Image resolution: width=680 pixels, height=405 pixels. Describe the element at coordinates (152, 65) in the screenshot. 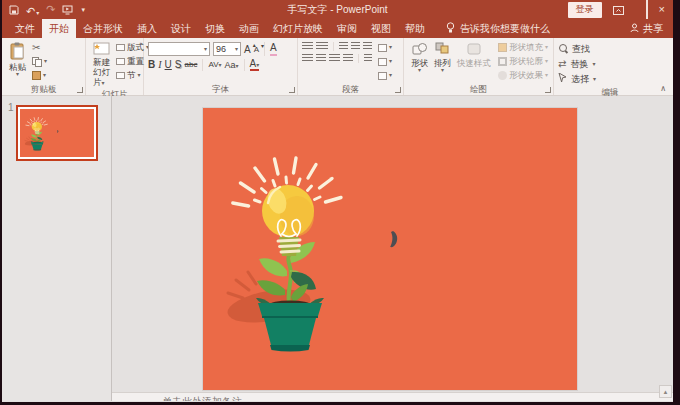

I see `bold-button: B` at that location.